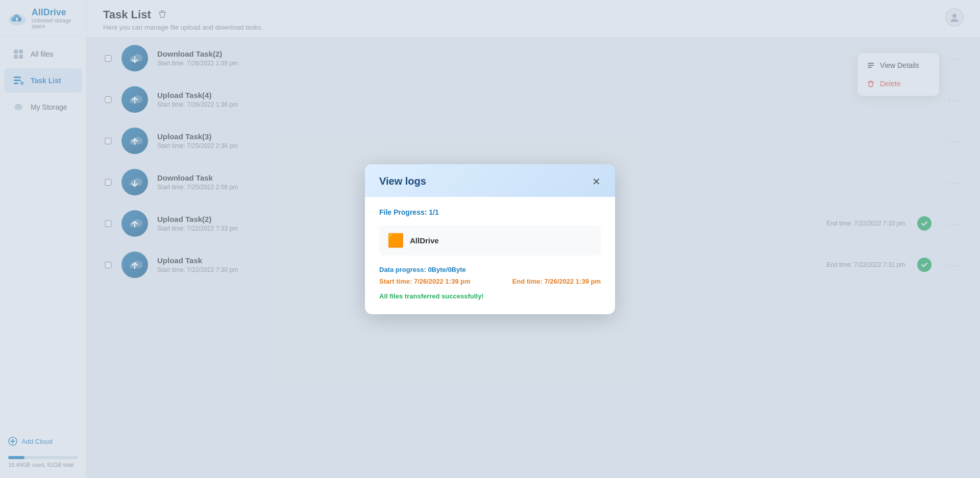 The width and height of the screenshot is (980, 478). What do you see at coordinates (490, 181) in the screenshot?
I see `modal-header: View logs ✕` at bounding box center [490, 181].